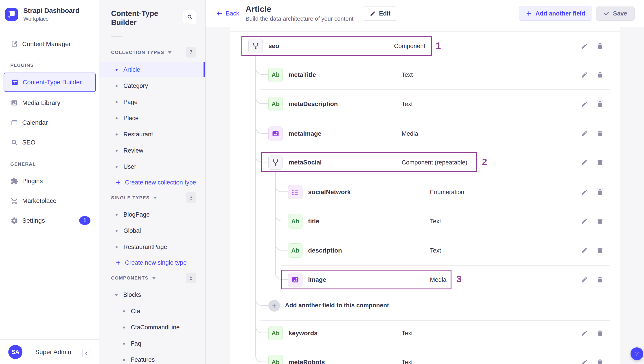 This screenshot has height=364, width=644. Describe the element at coordinates (152, 295) in the screenshot. I see `component-group-blocks: Blocks` at that location.